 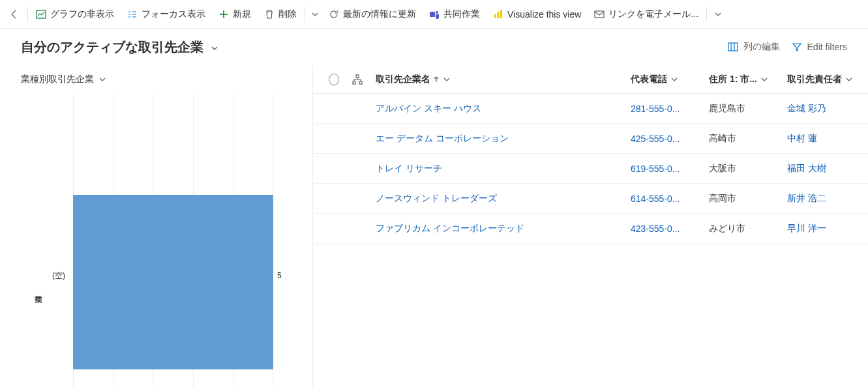 I want to click on refresh-icon, so click(x=334, y=14).